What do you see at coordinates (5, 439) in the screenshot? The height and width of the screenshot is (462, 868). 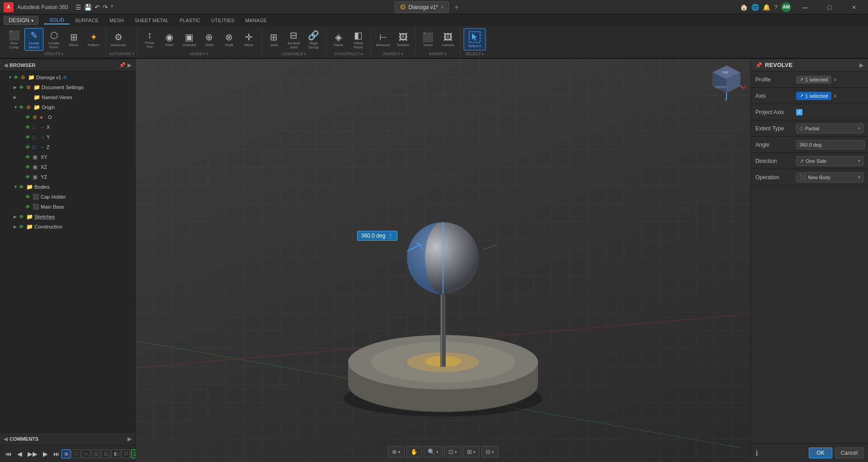 I see `comments-back-icon: ◀` at bounding box center [5, 439].